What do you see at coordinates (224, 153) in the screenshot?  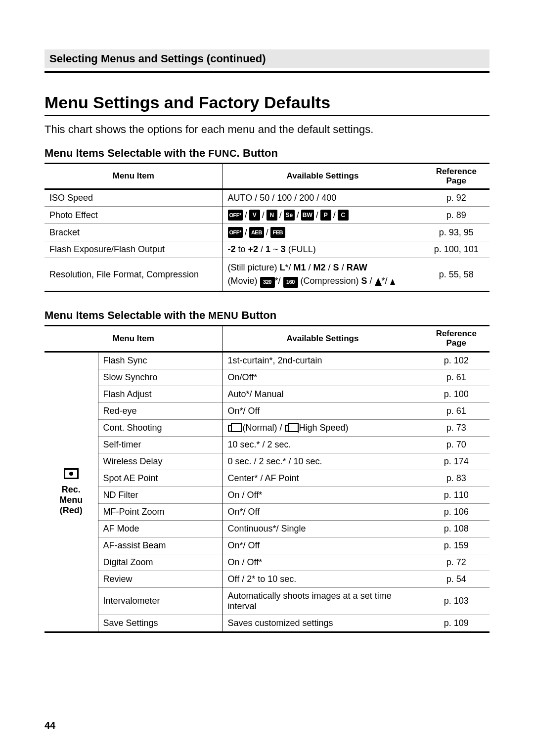 I see `func-button-glyph: FUNC.` at bounding box center [224, 153].